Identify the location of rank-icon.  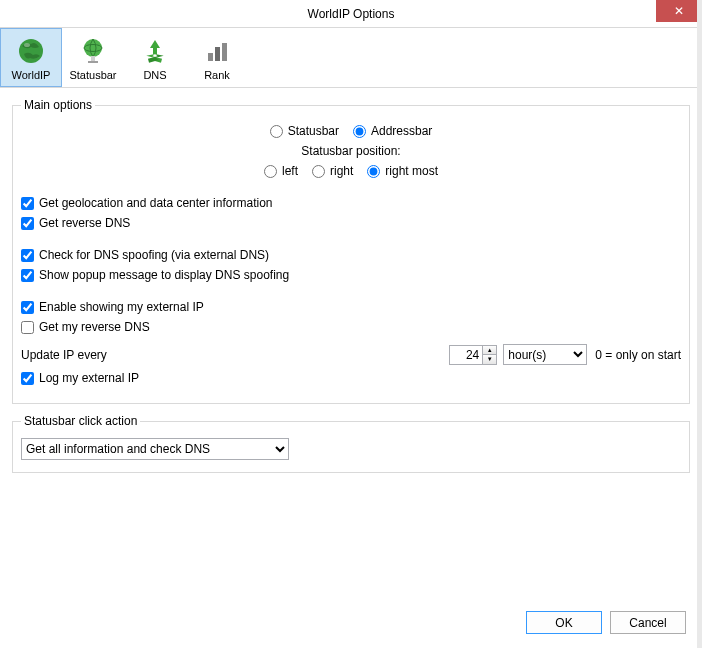
(217, 51).